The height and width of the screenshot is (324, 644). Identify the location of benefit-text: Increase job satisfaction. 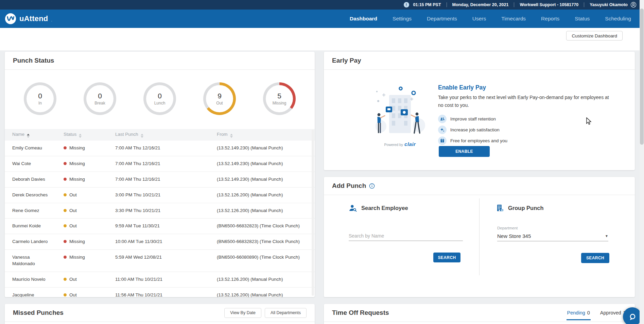
(475, 130).